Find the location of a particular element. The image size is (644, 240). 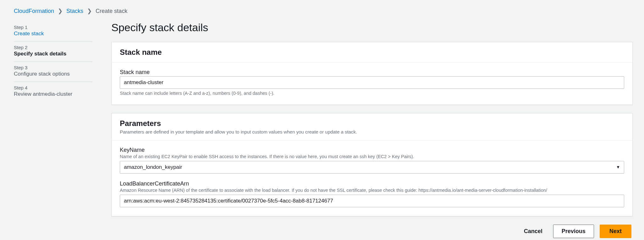

stack-name-input is located at coordinates (372, 83).